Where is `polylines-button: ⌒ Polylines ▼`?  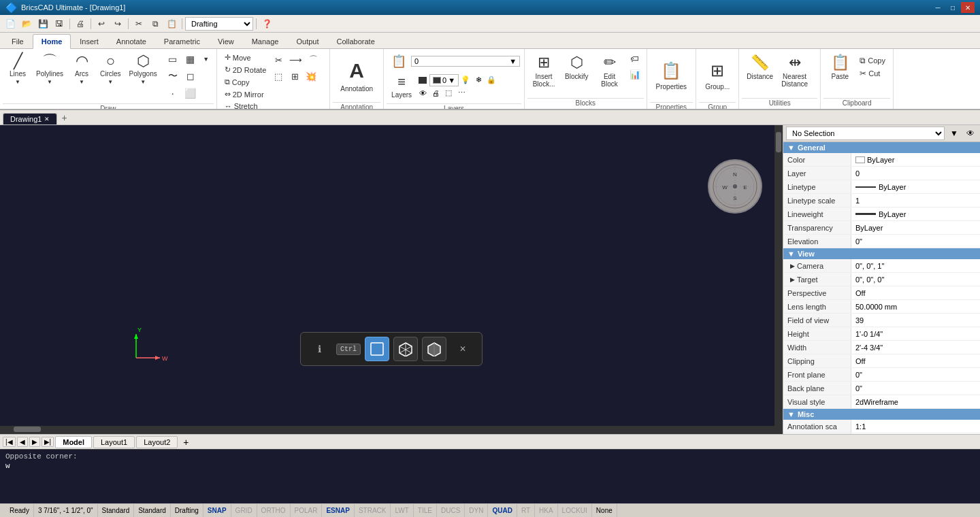
polylines-button: ⌒ Polylines ▼ is located at coordinates (50, 69).